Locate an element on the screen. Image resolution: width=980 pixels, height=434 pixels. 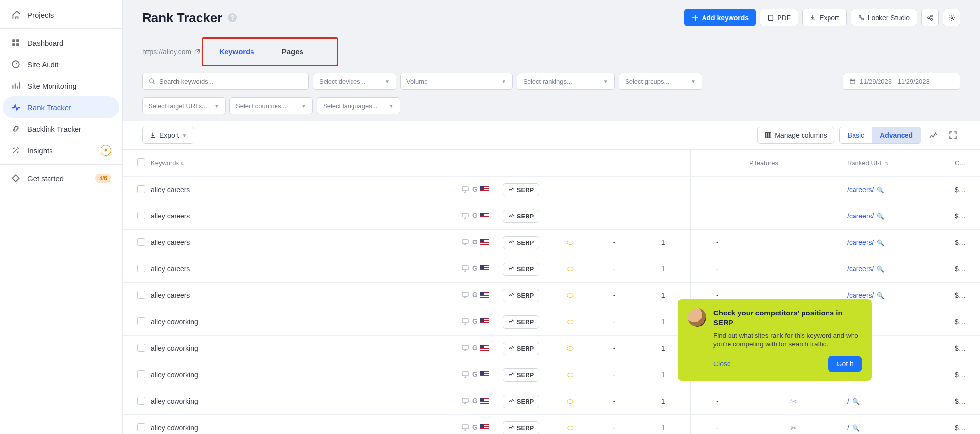
filter-languages: Select languages...▼ is located at coordinates (358, 106).